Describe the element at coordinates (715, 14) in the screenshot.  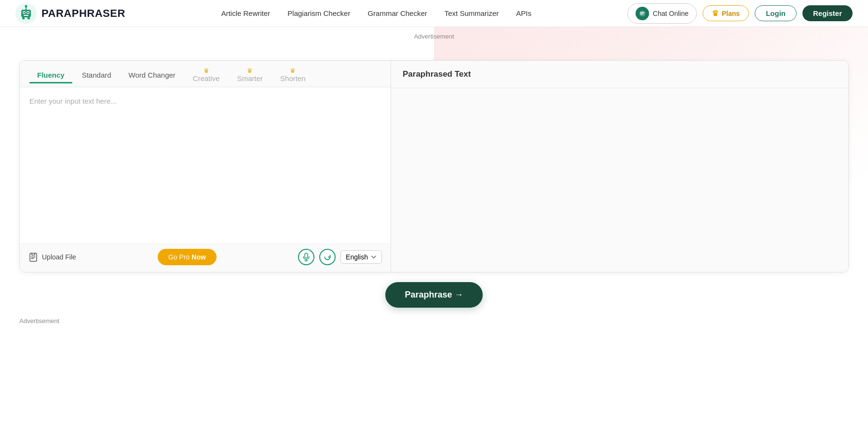
I see `crown-icon: ♛` at that location.